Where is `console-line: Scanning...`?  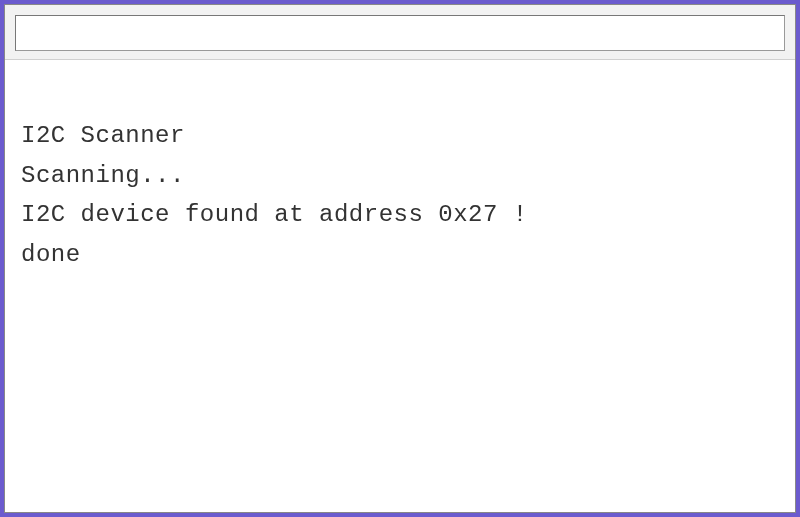
console-line: Scanning... is located at coordinates (400, 176).